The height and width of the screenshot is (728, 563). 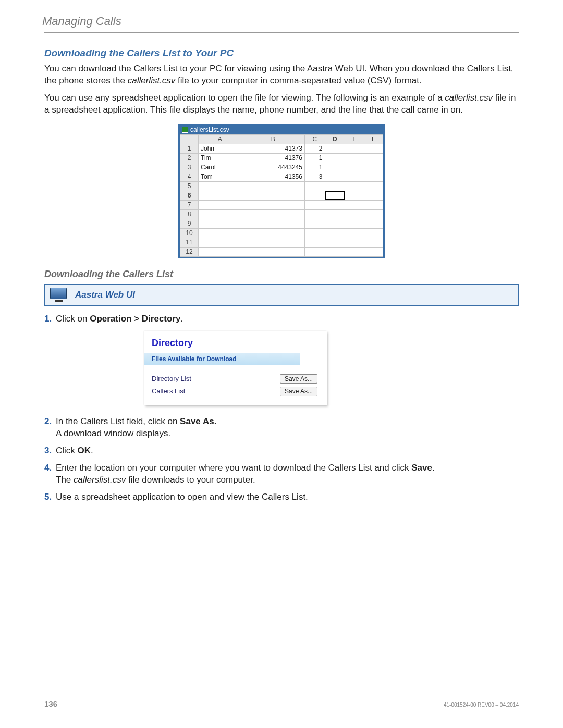 I want to click on col-header: A, so click(x=220, y=139).